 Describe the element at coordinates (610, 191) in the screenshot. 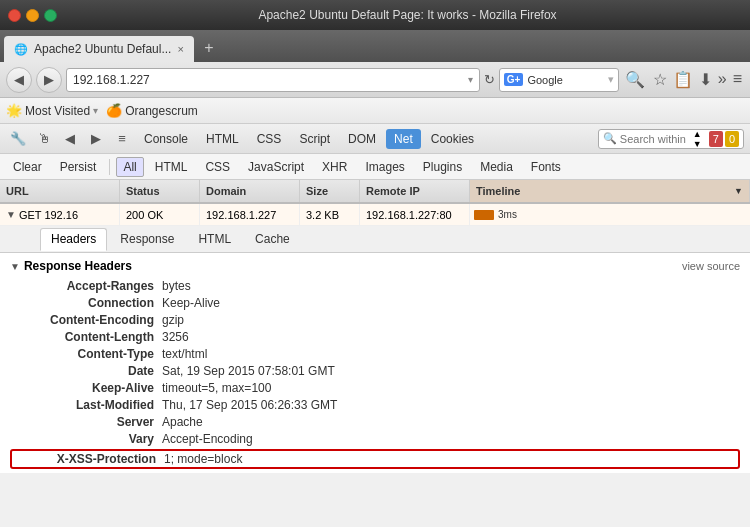

I see `header-timeline: Timeline ▼` at that location.